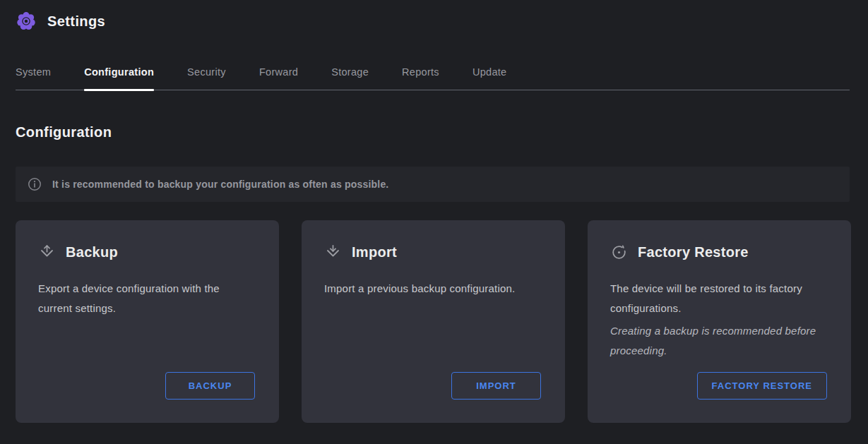 This screenshot has width=868, height=444. What do you see at coordinates (719, 299) in the screenshot?
I see `card-description: The device will be restored to its facto…` at bounding box center [719, 299].